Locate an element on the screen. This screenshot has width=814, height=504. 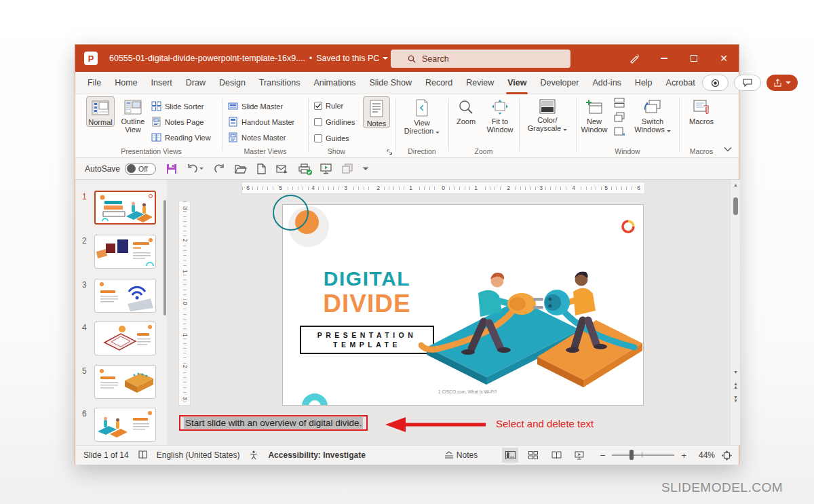
customize-qat-button is located at coordinates (366, 168).